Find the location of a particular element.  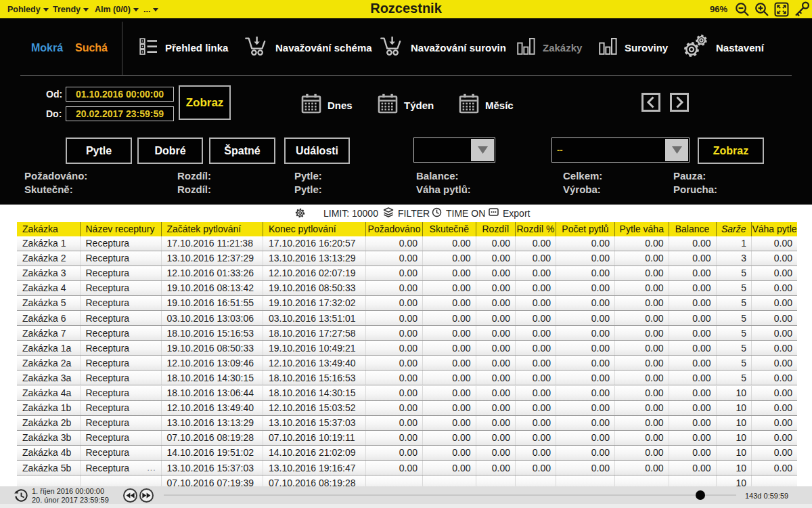

filter-dropdown-2: -- is located at coordinates (621, 150).